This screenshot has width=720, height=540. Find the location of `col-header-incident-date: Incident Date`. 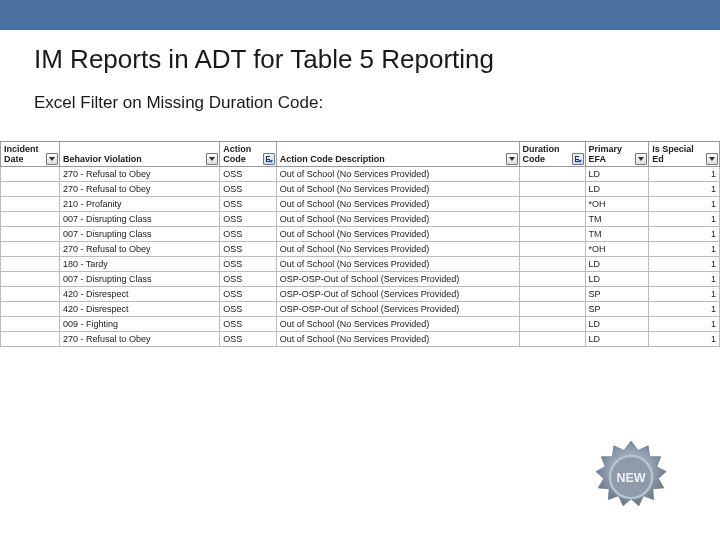

col-header-incident-date: Incident Date is located at coordinates (30, 154).